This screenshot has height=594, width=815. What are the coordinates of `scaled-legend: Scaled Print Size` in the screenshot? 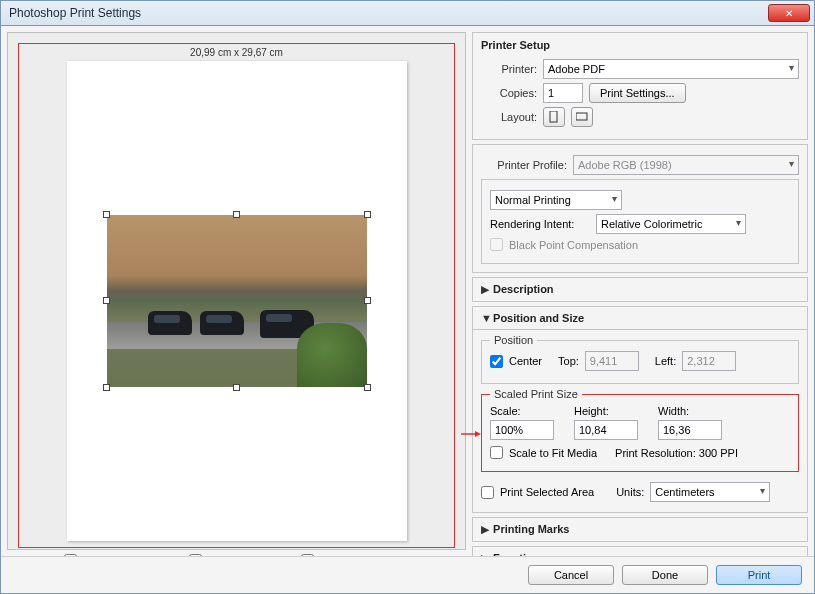 It's located at (536, 394).